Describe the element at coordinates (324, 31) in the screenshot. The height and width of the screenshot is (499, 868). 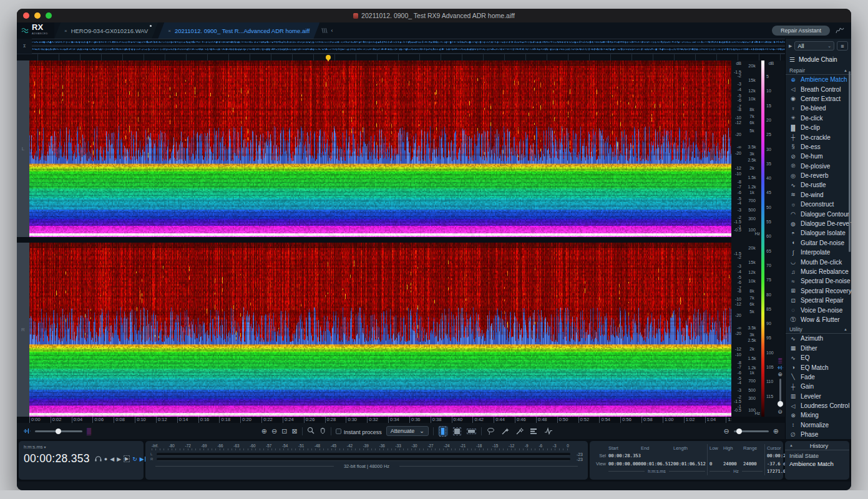
I see `tab-list-icon` at that location.